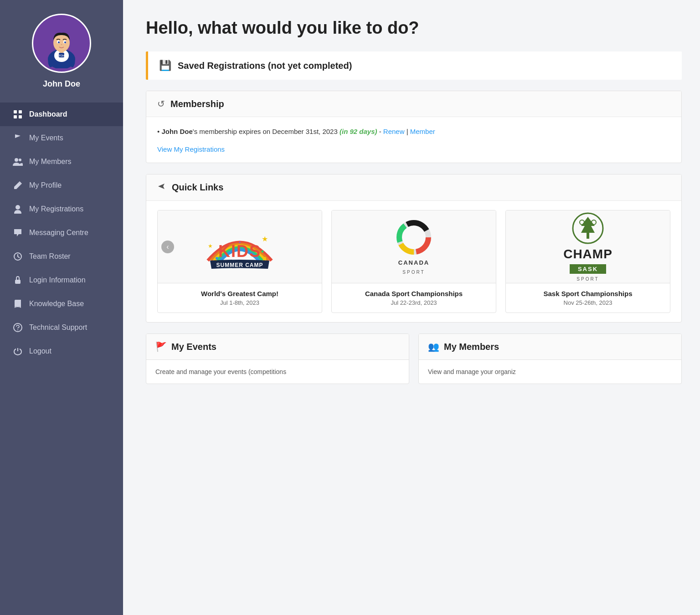  Describe the element at coordinates (62, 114) in the screenshot. I see `sidebar-item-dashboard: Dashboard` at that location.